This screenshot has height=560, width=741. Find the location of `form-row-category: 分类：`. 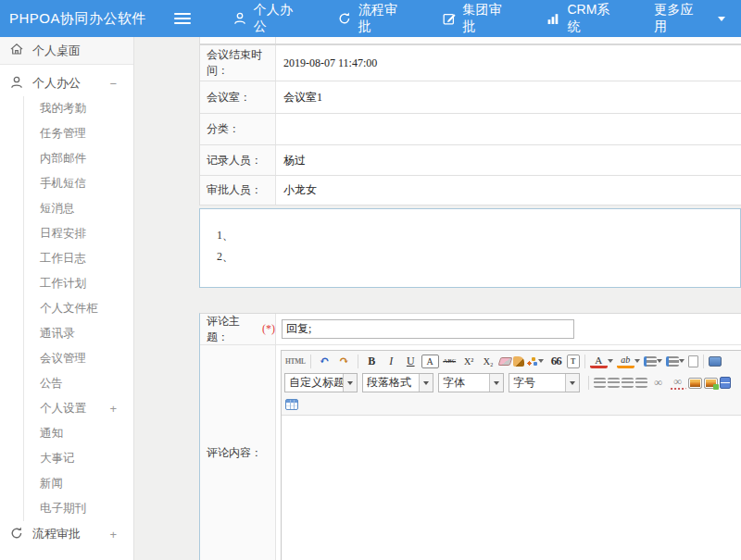

form-row-category: 分类： is located at coordinates (471, 130).